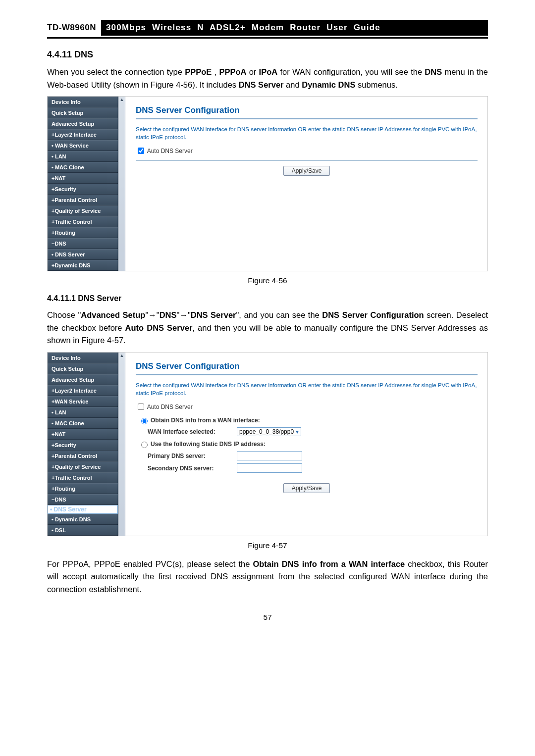 This screenshot has height=756, width=535. Describe the element at coordinates (269, 432) in the screenshot. I see `wan-interface-select: pppoe_0_0_38/ppp0▾` at that location.